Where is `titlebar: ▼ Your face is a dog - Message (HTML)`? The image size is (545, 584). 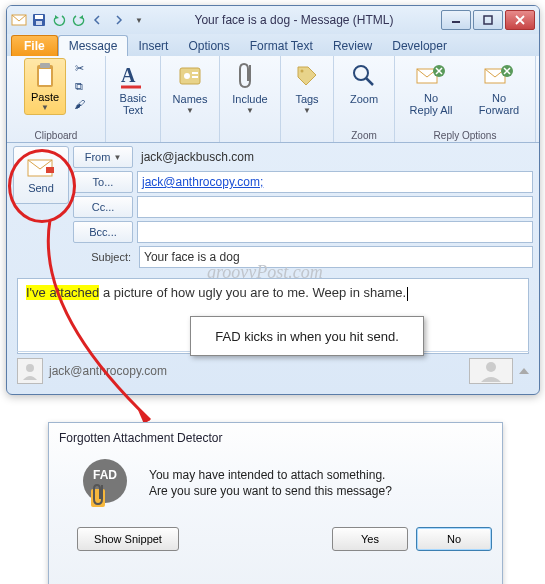
titlebar: ▼ Your face is a dog - Message (HTML) is located at coordinates (273, 20).